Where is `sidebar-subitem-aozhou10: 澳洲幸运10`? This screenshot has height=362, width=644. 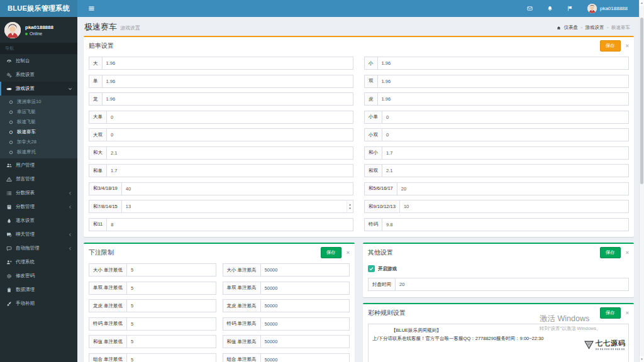 sidebar-subitem-aozhou10: 澳洲幸运10 is located at coordinates (39, 102).